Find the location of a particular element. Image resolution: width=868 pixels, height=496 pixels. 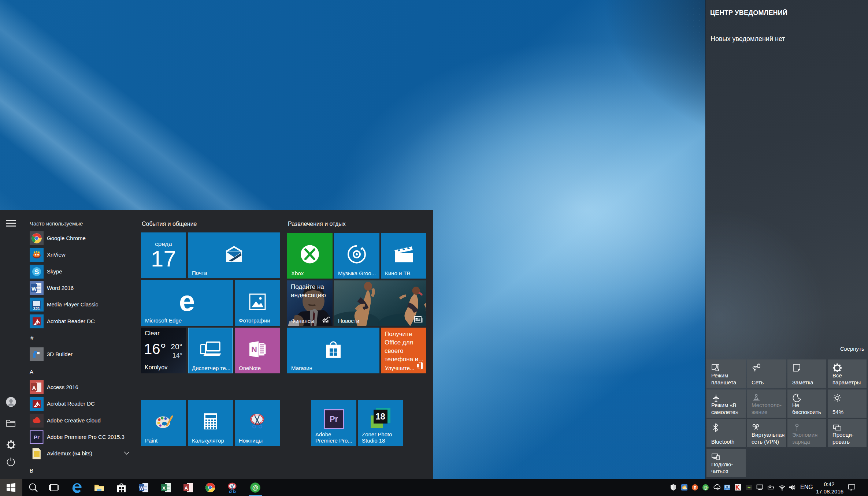

svg-text: Pr is located at coordinates (37, 437).